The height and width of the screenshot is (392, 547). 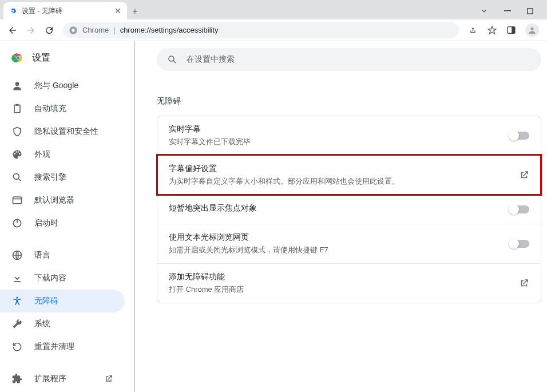 I want to click on sidebar-scrollbar, so click(x=134, y=216).